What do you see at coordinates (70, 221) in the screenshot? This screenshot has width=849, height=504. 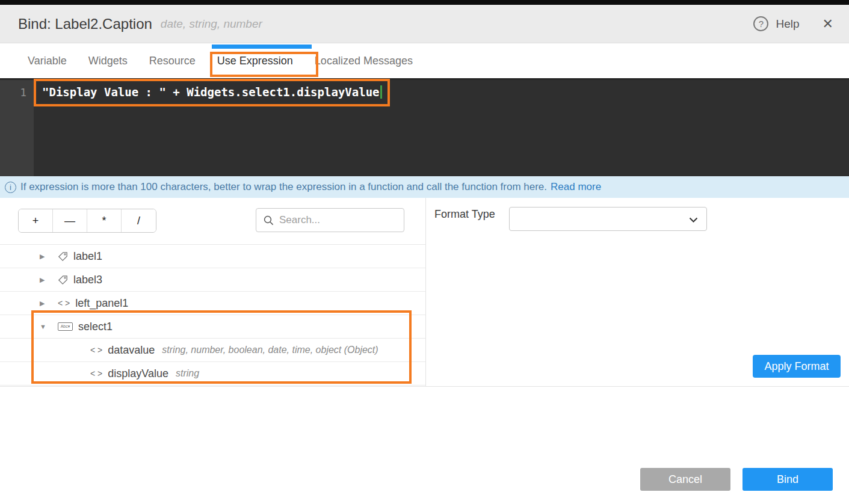 I see `operator-button-1: —` at bounding box center [70, 221].